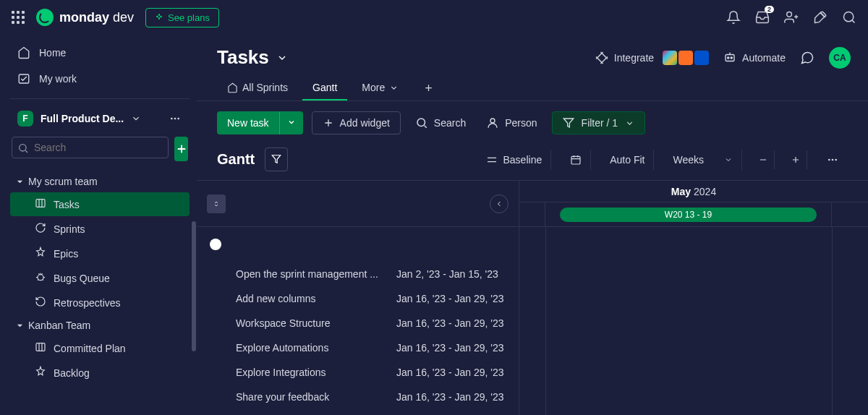 This screenshot has height=415, width=868. What do you see at coordinates (252, 58) in the screenshot?
I see `board-title: Tasks` at bounding box center [252, 58].